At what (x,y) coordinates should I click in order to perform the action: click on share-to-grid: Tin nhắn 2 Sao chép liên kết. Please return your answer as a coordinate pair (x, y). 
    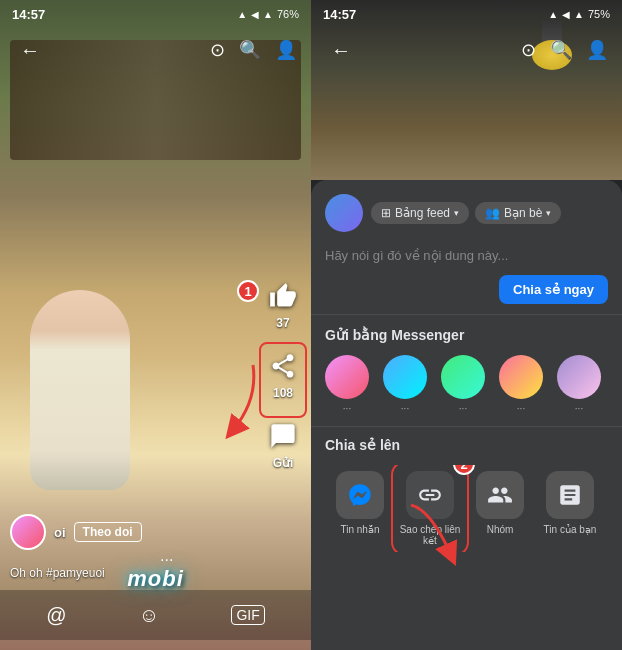
    Looking at the image, I should click on (466, 508).